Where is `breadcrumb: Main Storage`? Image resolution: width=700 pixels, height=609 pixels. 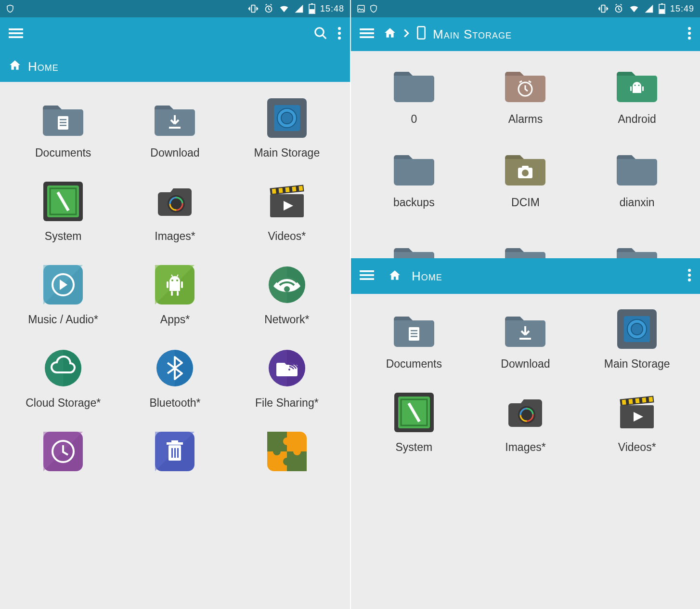 breadcrumb: Main Storage is located at coordinates (448, 34).